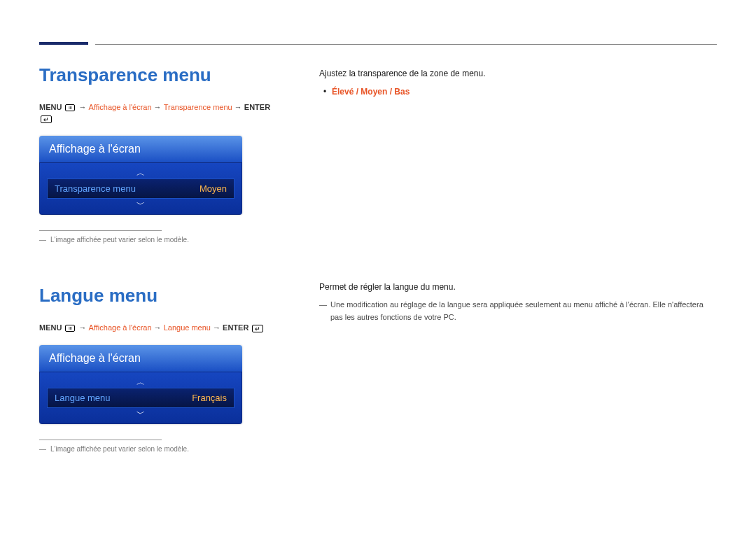 This screenshot has width=756, height=534. What do you see at coordinates (95, 189) in the screenshot?
I see `osd-row-label: Transparence menu` at bounding box center [95, 189].